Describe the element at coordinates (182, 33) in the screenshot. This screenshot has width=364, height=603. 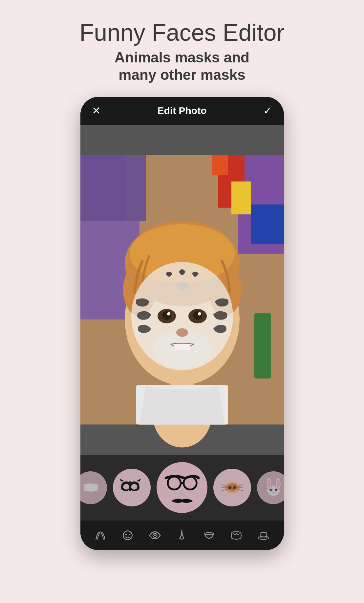
I see `app-title: Funny Faces Editor` at that location.